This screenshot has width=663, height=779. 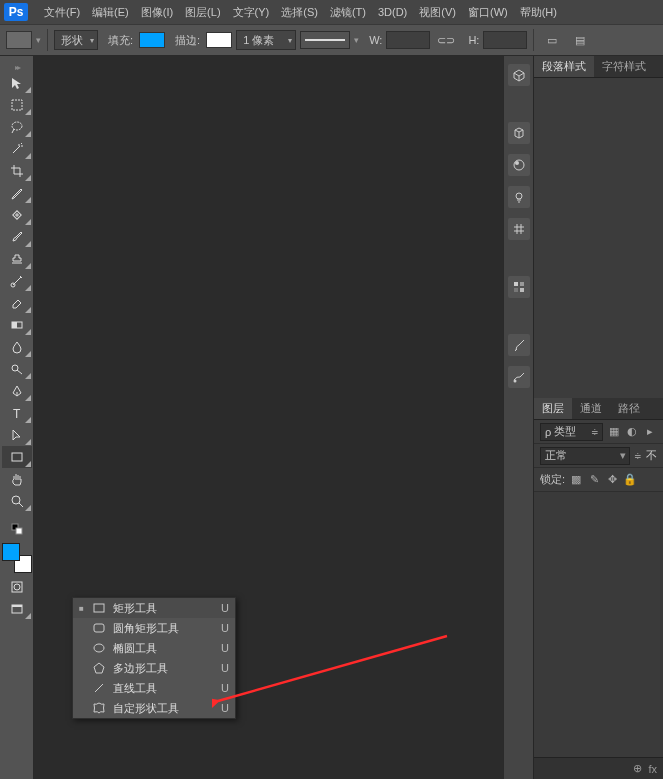 What do you see at coordinates (488, 12) in the screenshot?
I see `menu-window: 窗口(W)` at bounding box center [488, 12].